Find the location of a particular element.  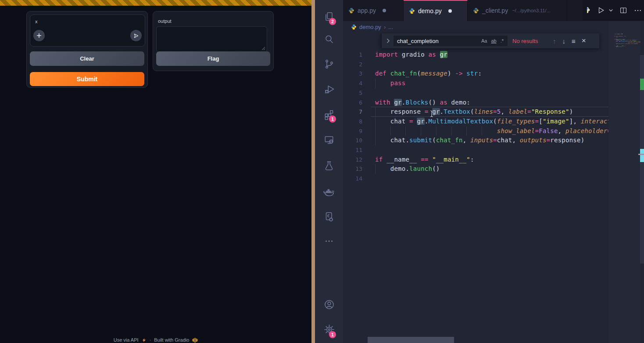

horizontal-scrollbar is located at coordinates (411, 340).